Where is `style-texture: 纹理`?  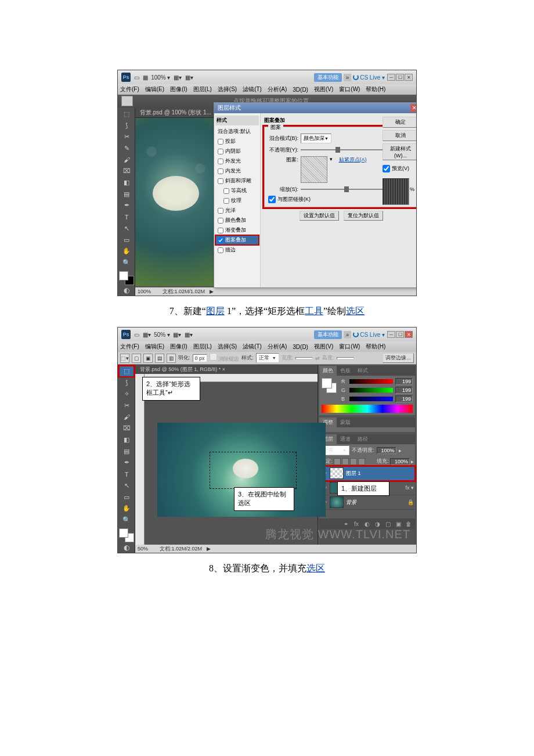 style-texture: 纹理 is located at coordinates (237, 201).